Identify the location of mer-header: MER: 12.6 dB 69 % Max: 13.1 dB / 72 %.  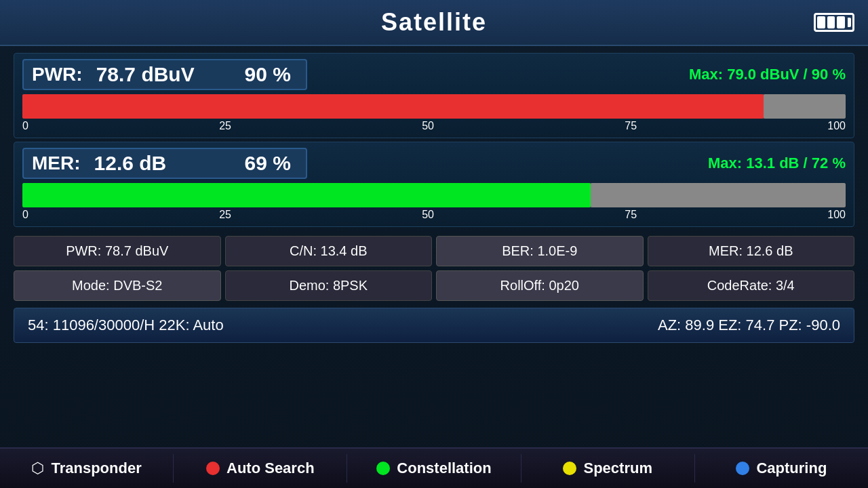
(434, 163).